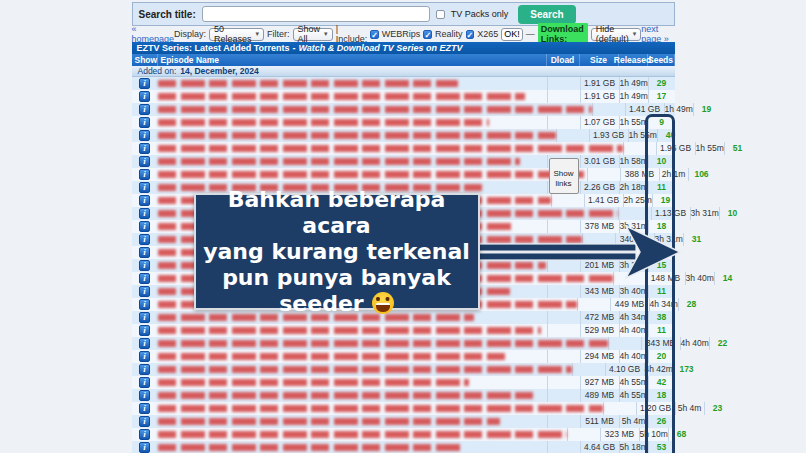 This screenshot has width=806, height=453. Describe the element at coordinates (634, 60) in the screenshot. I see `col-released: Released` at that location.